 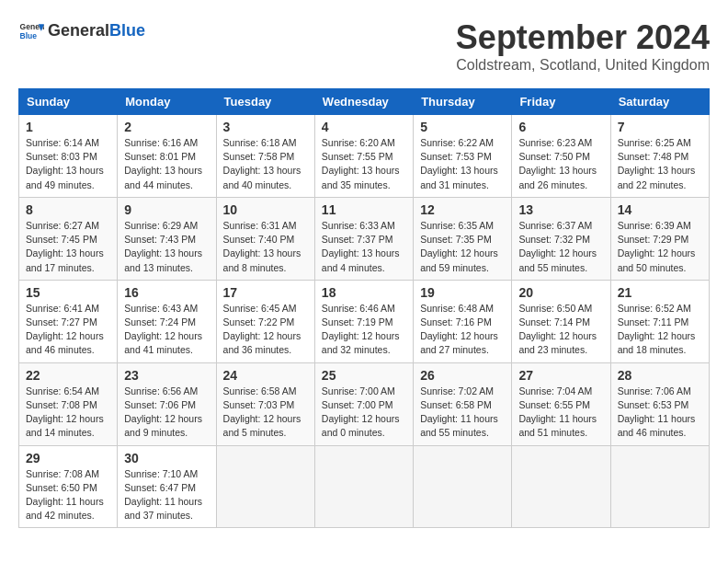 I want to click on calendar-day-cell: 26 Sunrise: 7:02 AM Sunset: 6:58 PM Dayl…, so click(x=463, y=404).